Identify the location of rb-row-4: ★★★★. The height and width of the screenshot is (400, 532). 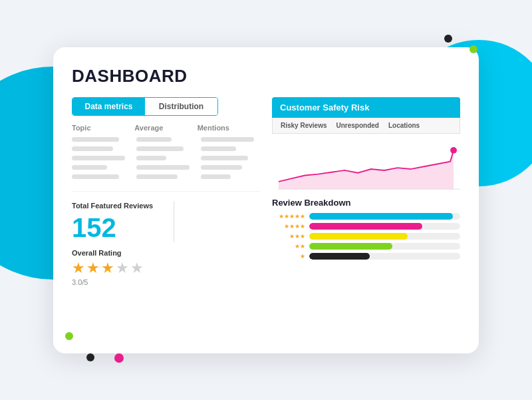
(366, 226).